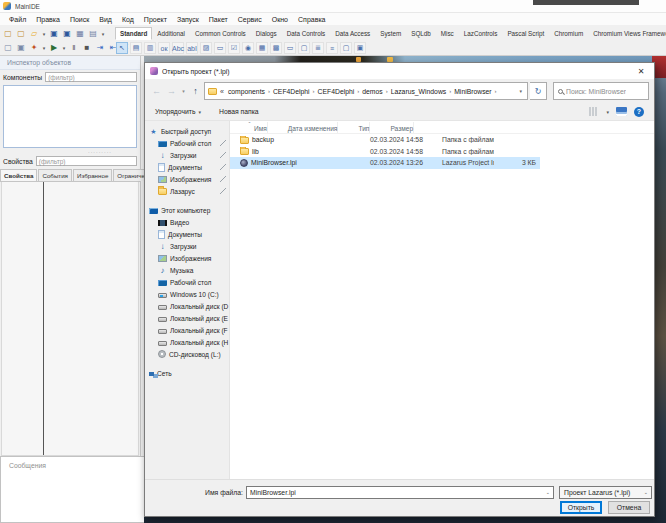 The width and height of the screenshot is (666, 523). Describe the element at coordinates (128, 20) in the screenshot. I see `menu-item: Код` at that location.